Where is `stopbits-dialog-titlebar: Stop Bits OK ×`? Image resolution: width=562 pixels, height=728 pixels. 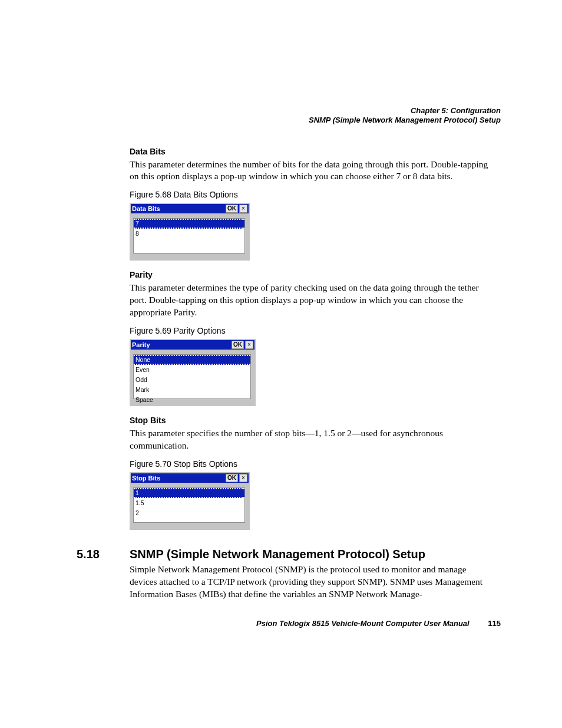
stopbits-dialog-titlebar: Stop Bits OK × is located at coordinates (190, 478).